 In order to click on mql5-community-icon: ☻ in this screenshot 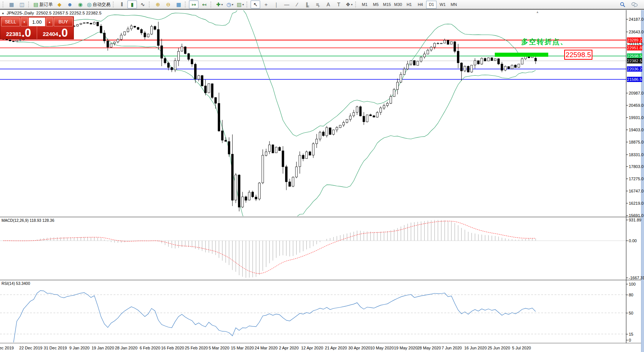, I will do `click(70, 4)`.